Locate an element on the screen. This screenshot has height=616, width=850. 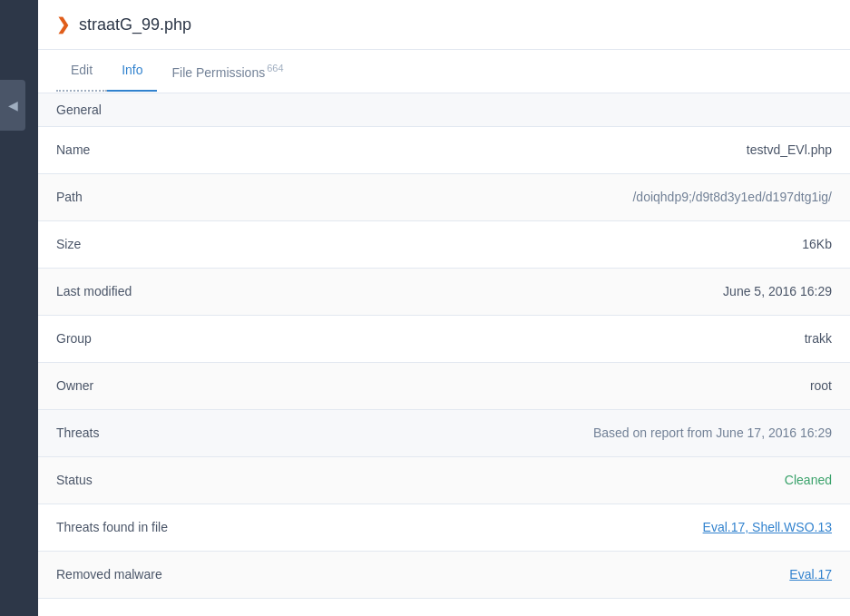
value-status: Cleaned is located at coordinates (535, 480).